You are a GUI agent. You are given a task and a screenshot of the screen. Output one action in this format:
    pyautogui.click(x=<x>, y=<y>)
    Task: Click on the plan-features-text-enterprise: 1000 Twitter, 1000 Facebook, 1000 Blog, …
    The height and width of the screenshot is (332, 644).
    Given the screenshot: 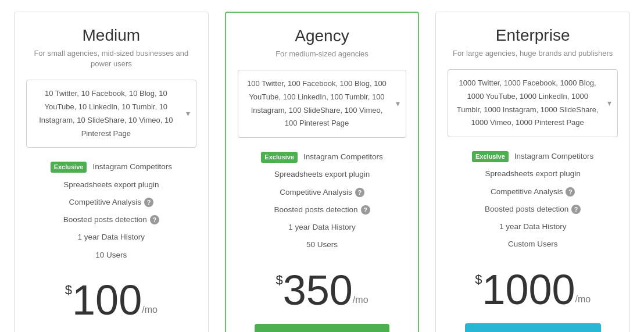 What is the action you would take?
    pyautogui.click(x=532, y=103)
    